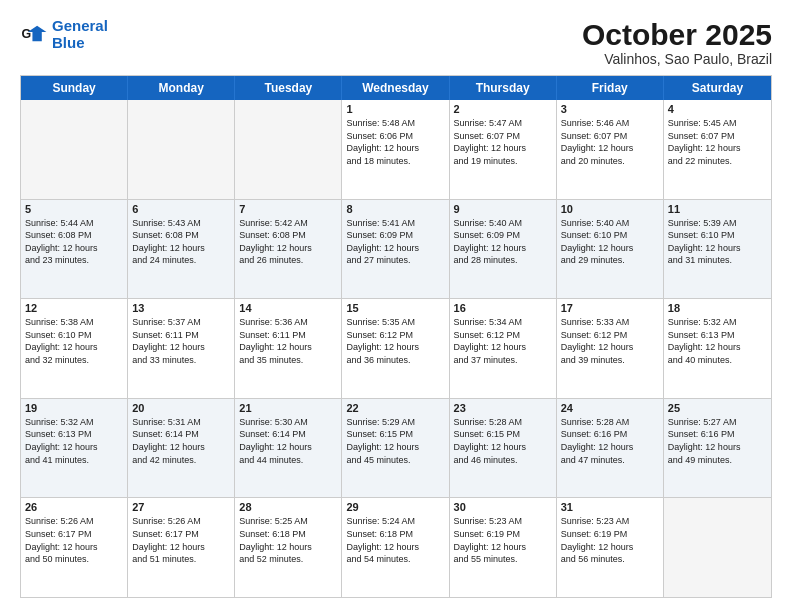  What do you see at coordinates (677, 34) in the screenshot?
I see `month-title: October 2025` at bounding box center [677, 34].